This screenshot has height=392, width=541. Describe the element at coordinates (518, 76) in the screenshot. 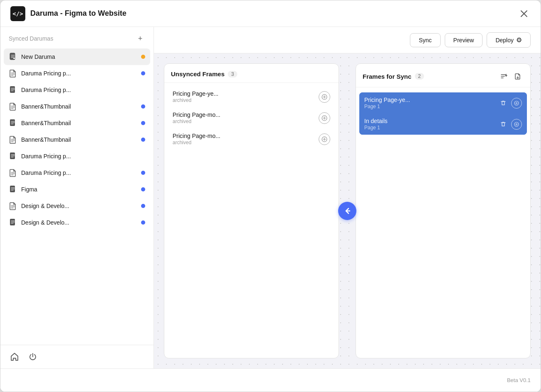

I see `export-button` at that location.